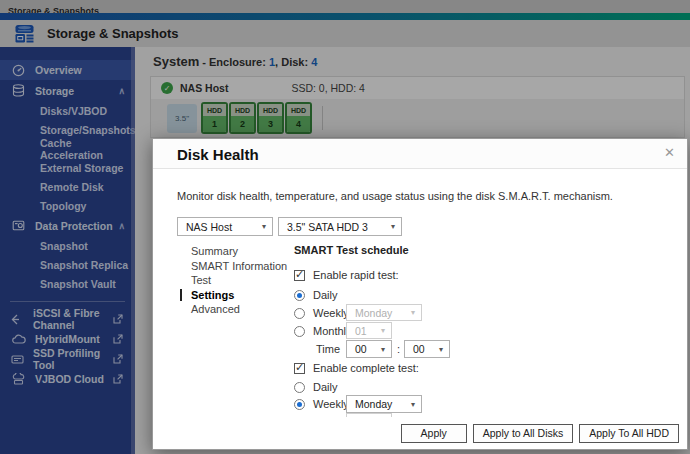 This screenshot has width=690, height=454. What do you see at coordinates (239, 251) in the screenshot?
I see `menu-item-summary: Summary` at bounding box center [239, 251].